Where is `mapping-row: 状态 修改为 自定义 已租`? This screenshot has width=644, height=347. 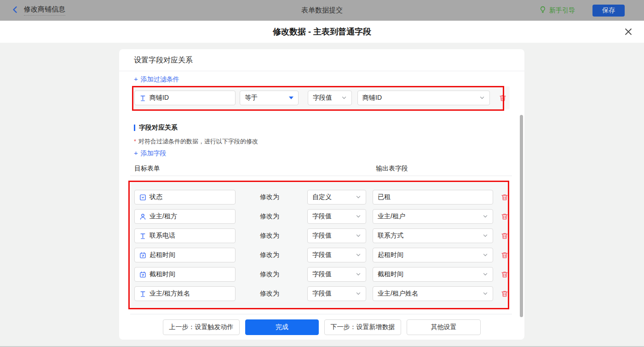
mapping-row: 状态 修改为 自定义 已租 is located at coordinates (320, 197).